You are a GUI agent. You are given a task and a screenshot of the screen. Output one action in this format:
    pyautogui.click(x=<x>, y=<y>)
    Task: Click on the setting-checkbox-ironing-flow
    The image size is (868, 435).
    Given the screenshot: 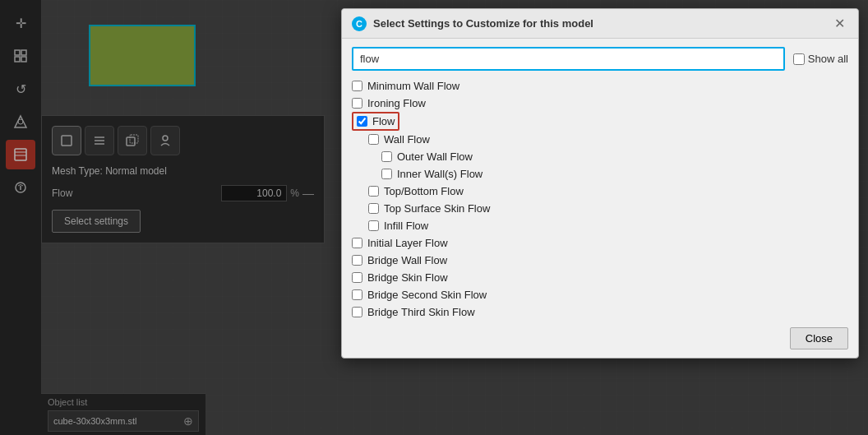 What is the action you would take?
    pyautogui.click(x=357, y=104)
    